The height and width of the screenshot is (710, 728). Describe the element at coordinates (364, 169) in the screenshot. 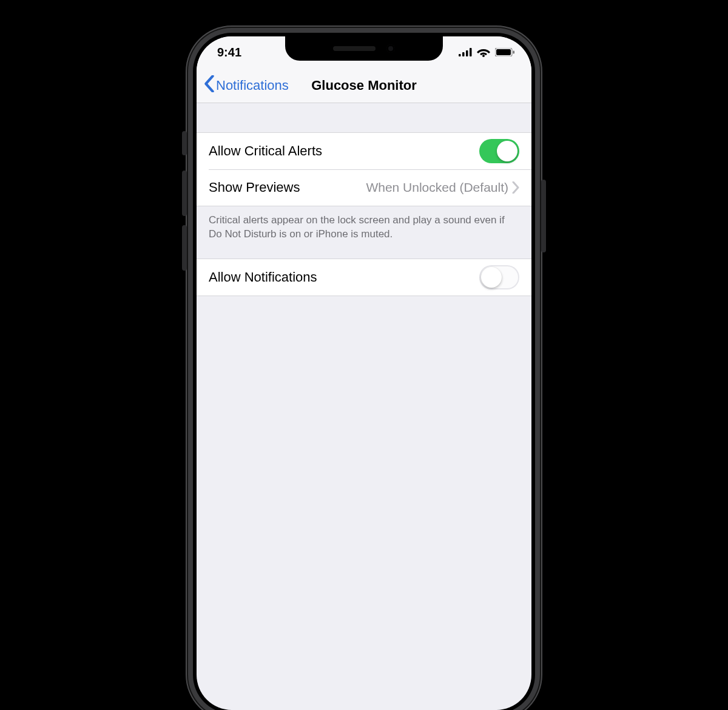

I see `settings-group-critical: Allow Critical Alerts Show Previews When…` at that location.